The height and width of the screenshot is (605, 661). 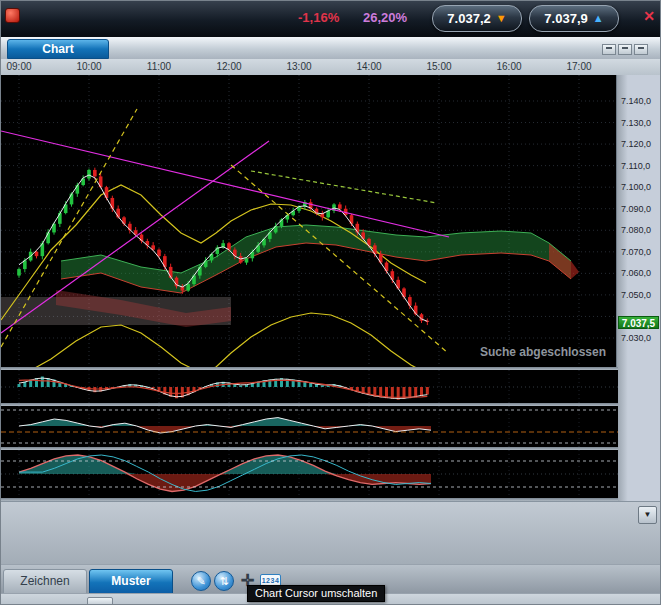 What do you see at coordinates (310, 474) in the screenshot?
I see `indicator-panel-wave` at bounding box center [310, 474].